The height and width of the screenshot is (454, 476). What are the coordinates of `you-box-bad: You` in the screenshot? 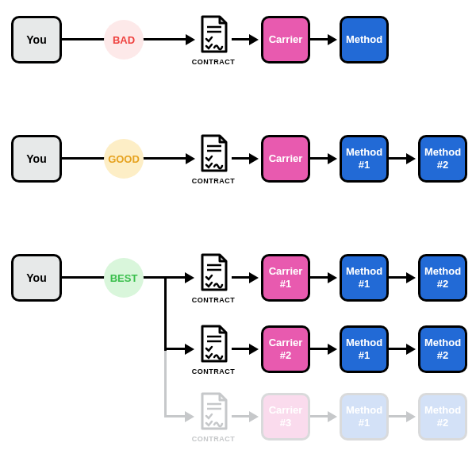 It's located at (36, 40).